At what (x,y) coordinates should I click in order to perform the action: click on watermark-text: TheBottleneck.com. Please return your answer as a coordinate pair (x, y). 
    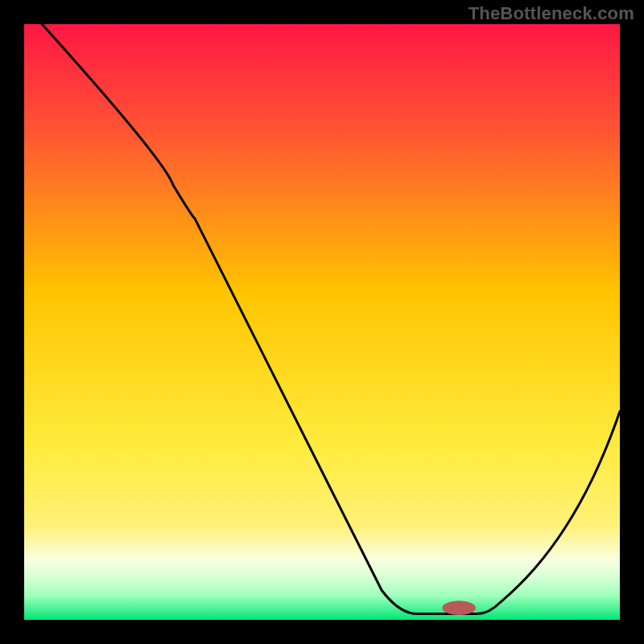
    Looking at the image, I should click on (551, 14).